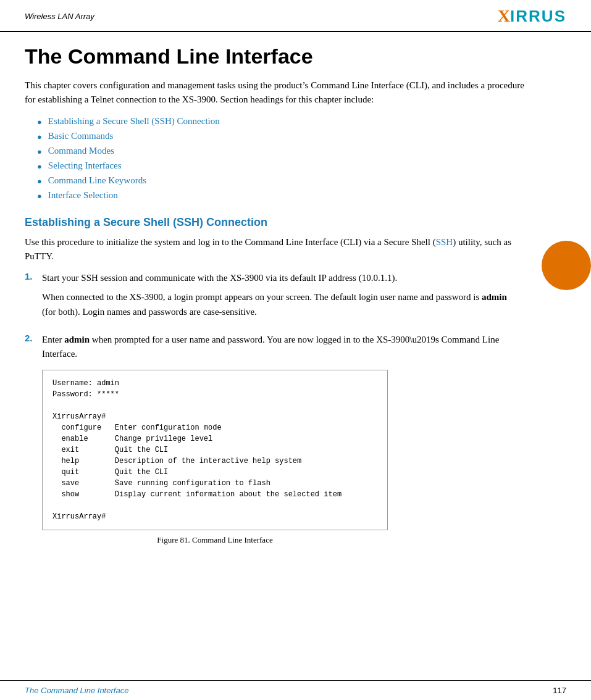  Describe the element at coordinates (301, 159) in the screenshot. I see `section-list: Establishing a Secure Shell (SSH) Connec…` at that location.